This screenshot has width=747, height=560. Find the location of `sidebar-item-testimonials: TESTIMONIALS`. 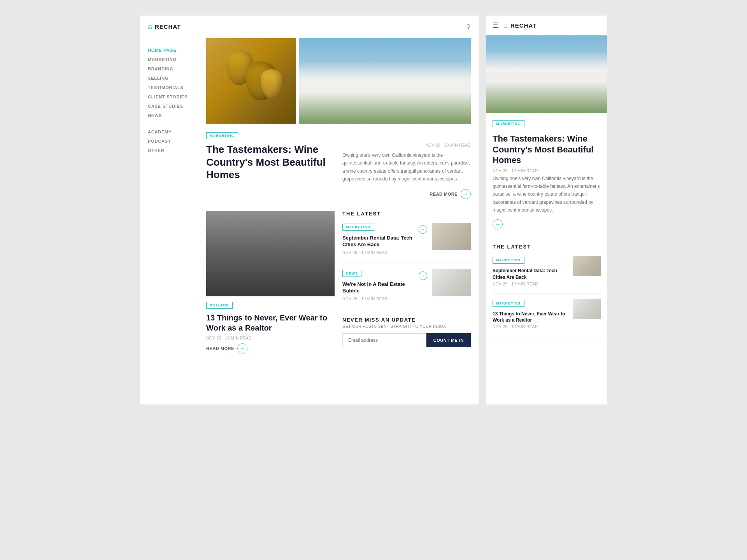

sidebar-item-testimonials: TESTIMONIALS is located at coordinates (171, 88).